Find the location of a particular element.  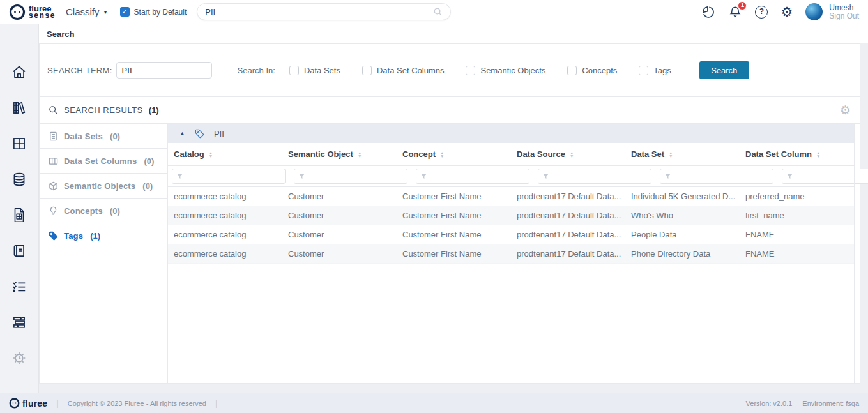

search-button: Search is located at coordinates (724, 70).